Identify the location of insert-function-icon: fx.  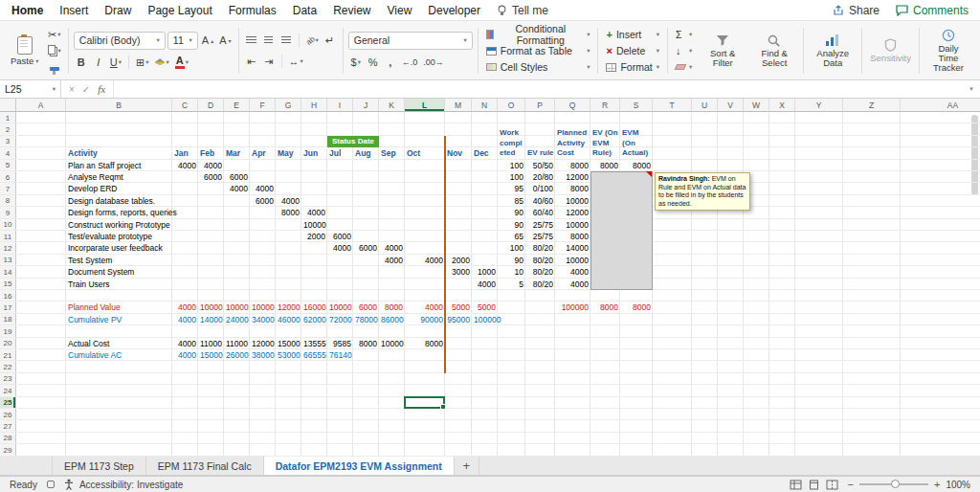
(101, 89).